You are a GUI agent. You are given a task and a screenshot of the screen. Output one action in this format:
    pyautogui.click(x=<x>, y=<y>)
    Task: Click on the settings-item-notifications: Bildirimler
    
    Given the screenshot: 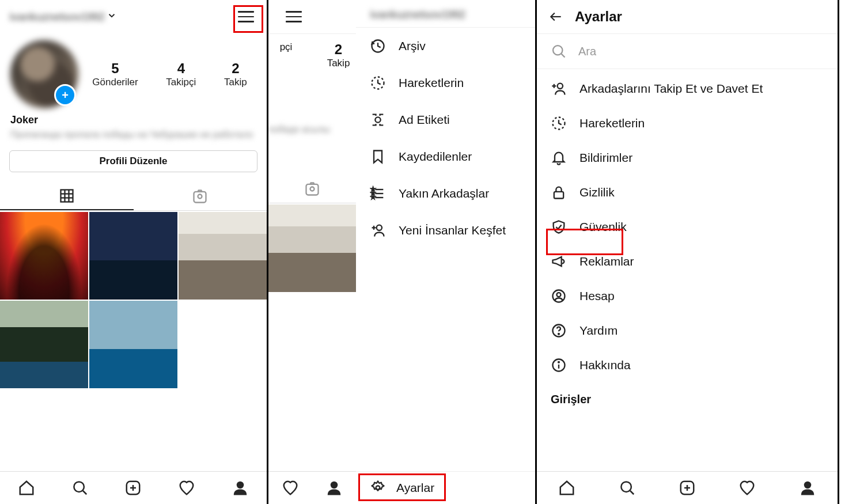 What is the action you would take?
    pyautogui.click(x=687, y=158)
    